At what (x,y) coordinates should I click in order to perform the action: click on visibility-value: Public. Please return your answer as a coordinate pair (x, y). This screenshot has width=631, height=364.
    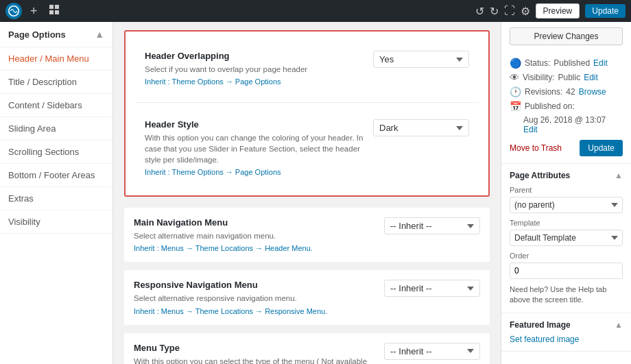
    Looking at the image, I should click on (569, 77).